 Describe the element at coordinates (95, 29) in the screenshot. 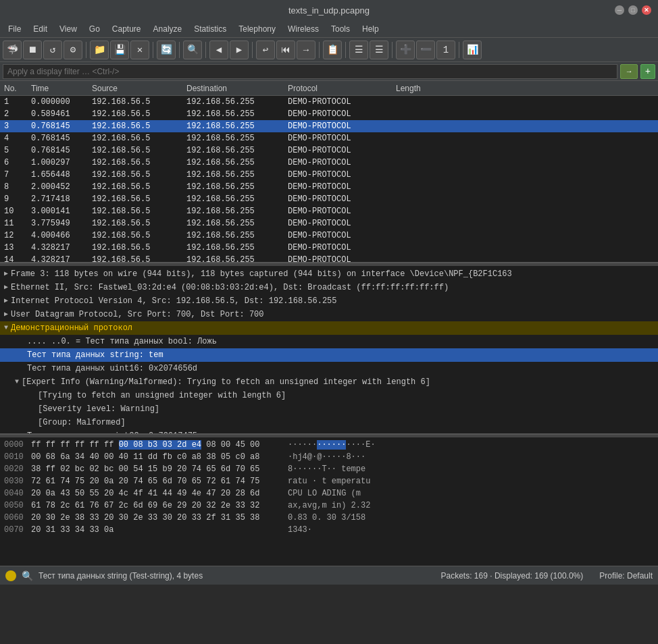

I see `menu-go: Go` at that location.